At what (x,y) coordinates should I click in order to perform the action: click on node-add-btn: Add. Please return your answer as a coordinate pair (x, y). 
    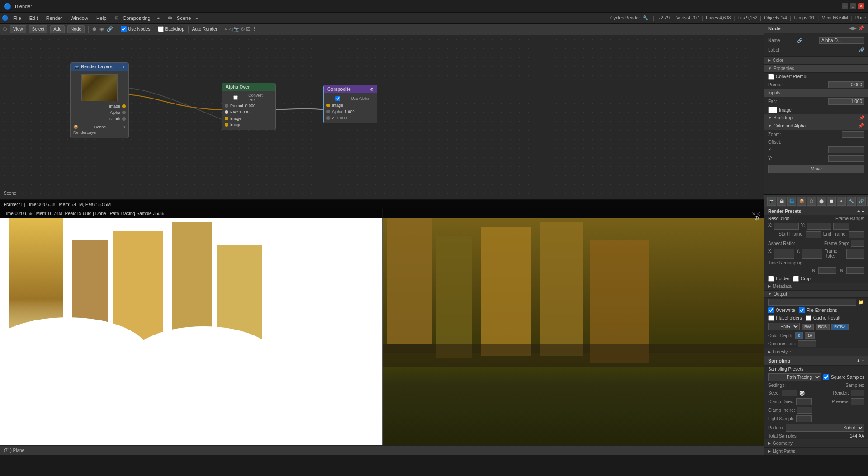
    Looking at the image, I should click on (57, 29).